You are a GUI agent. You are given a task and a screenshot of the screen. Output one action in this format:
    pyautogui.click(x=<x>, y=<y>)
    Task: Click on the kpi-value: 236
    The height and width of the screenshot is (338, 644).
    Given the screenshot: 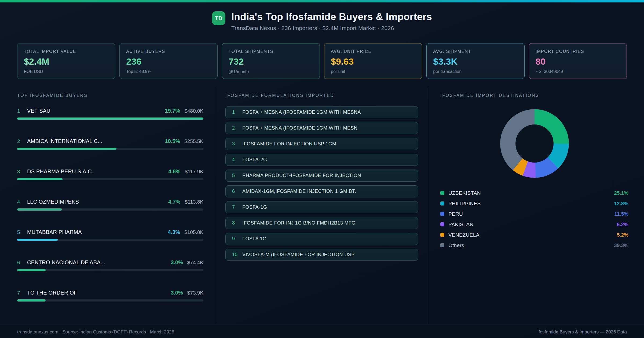 What is the action you would take?
    pyautogui.click(x=169, y=62)
    